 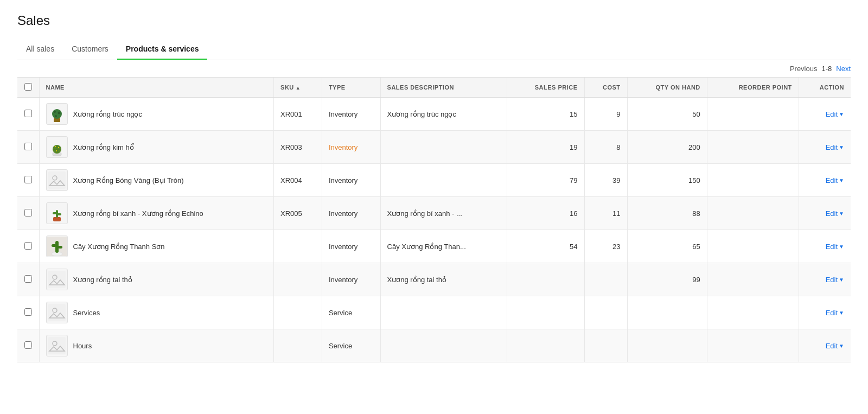 What do you see at coordinates (156, 148) in the screenshot?
I see `product-name-cell: Xương rồng kim hổ` at bounding box center [156, 148].